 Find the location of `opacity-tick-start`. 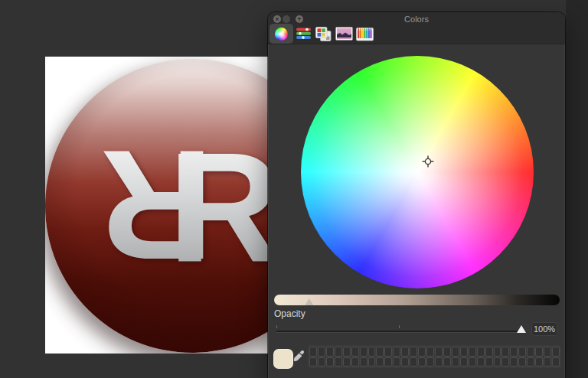

opacity-tick-start is located at coordinates (277, 327).